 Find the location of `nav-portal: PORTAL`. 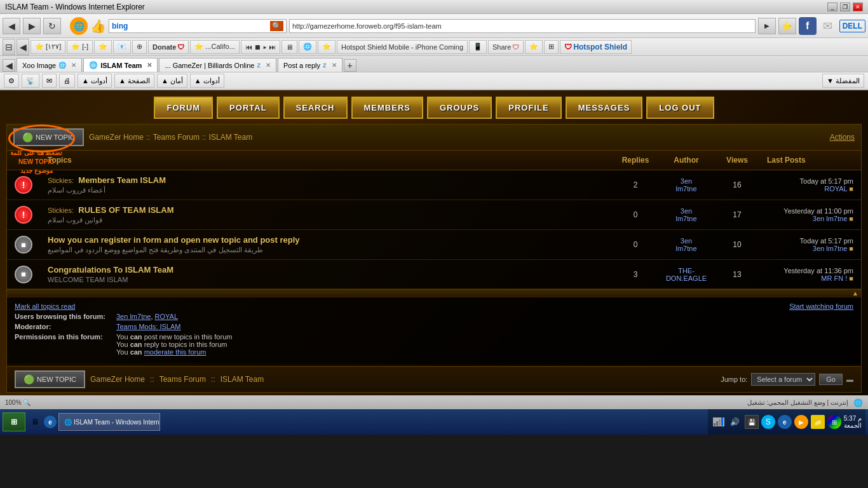

nav-portal: PORTAL is located at coordinates (248, 108).